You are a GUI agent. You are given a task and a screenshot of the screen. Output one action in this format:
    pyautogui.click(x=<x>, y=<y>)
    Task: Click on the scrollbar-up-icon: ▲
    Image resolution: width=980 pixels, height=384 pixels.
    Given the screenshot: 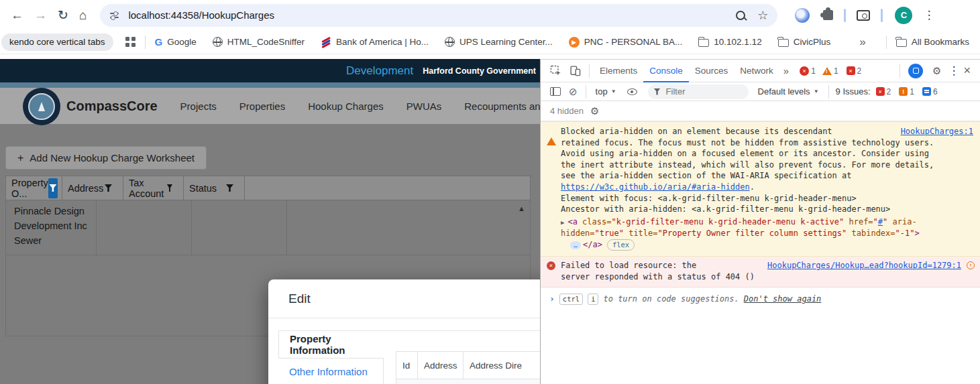 What is the action you would take?
    pyautogui.click(x=522, y=208)
    